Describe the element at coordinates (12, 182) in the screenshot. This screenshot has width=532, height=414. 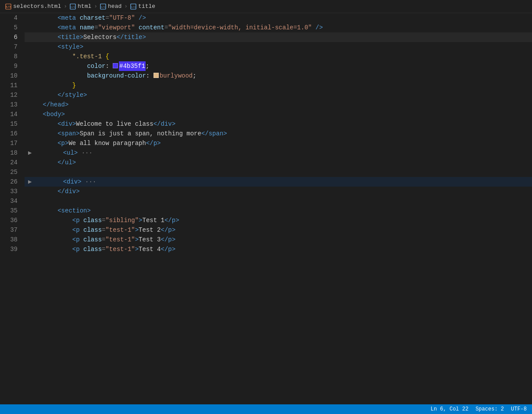
I see `line-num-26: 26` at that location.